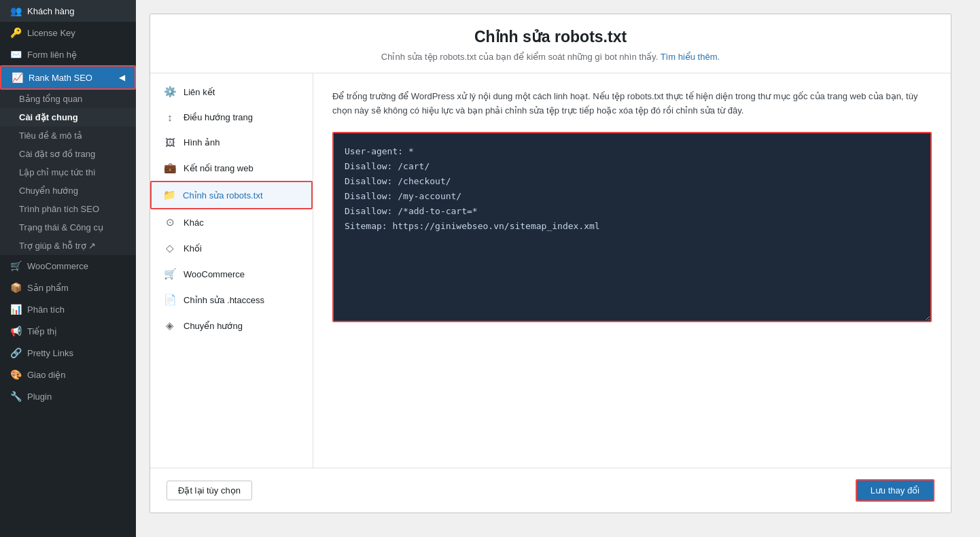  I want to click on page-subtitle: Chỉnh sửa tệp robots.txt của bạn để kiểm…, so click(550, 57).